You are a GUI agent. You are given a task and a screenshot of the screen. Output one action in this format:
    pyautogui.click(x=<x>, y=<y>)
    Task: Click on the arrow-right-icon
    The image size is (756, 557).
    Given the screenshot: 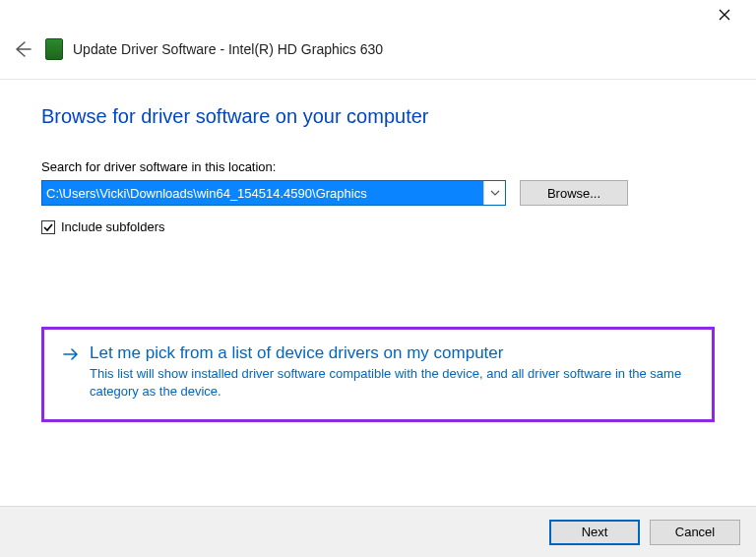 What is the action you would take?
    pyautogui.click(x=71, y=356)
    